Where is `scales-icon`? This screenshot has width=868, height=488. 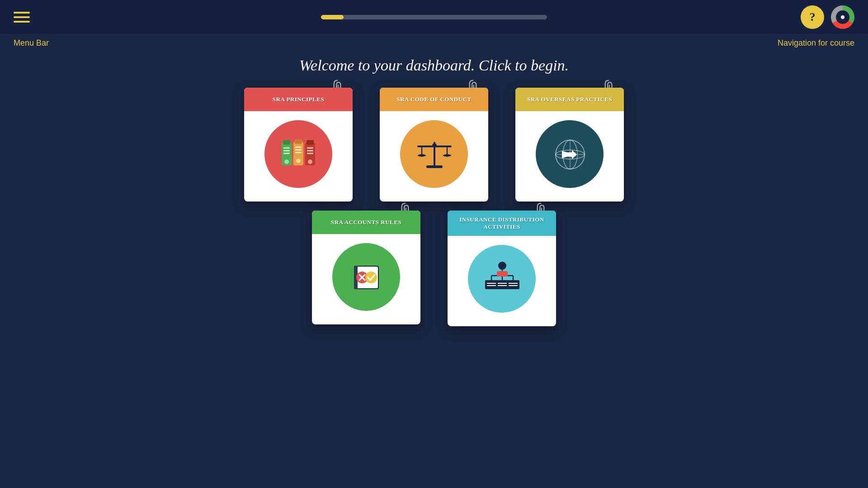
scales-icon is located at coordinates (434, 155).